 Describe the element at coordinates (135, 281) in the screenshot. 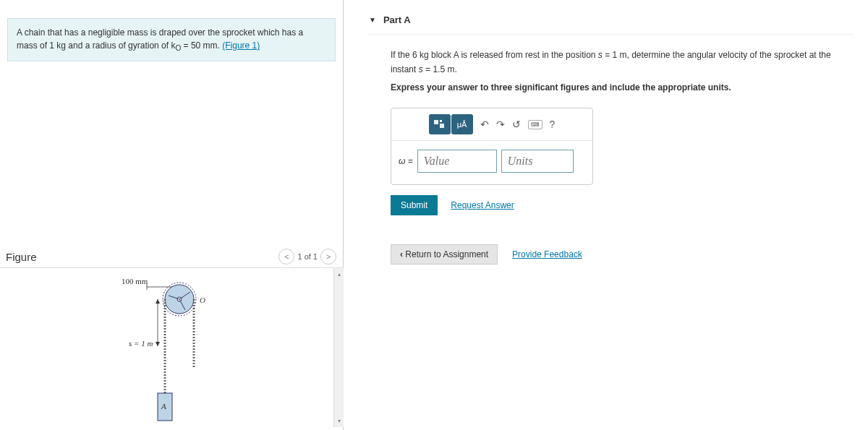

I see `fig-label-100mm: 100 mm` at that location.